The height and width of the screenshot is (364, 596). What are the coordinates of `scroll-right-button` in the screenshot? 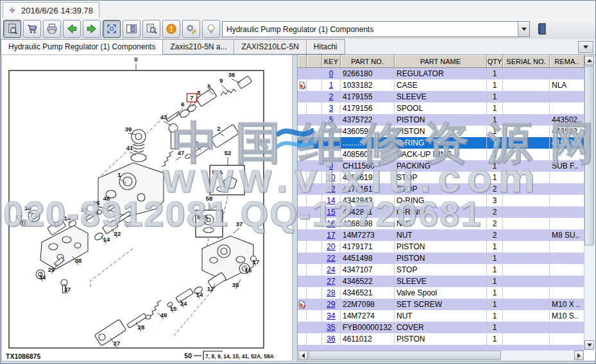 It's located at (579, 355).